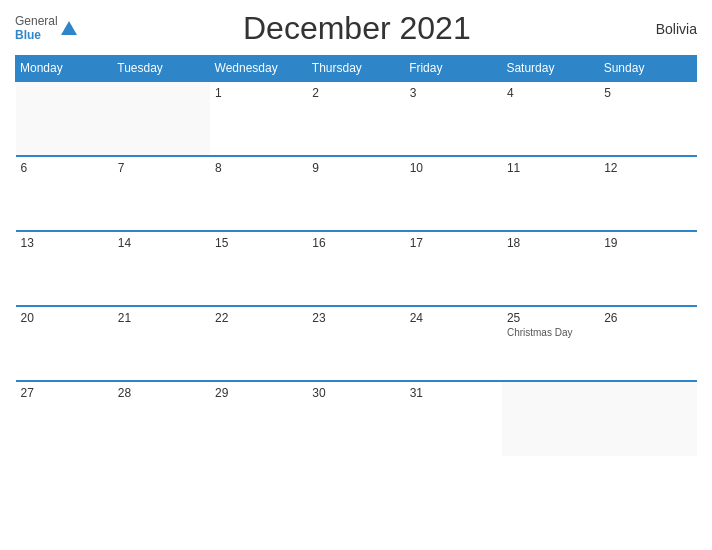  Describe the element at coordinates (454, 418) in the screenshot. I see `table-row: 31` at that location.